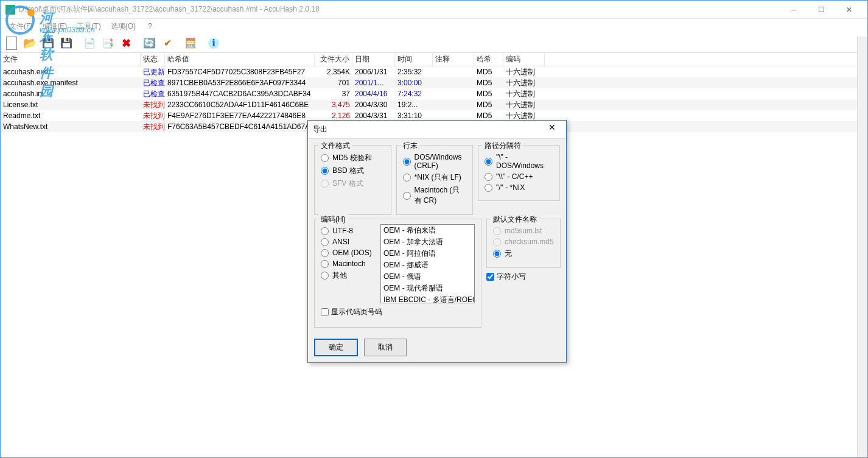  I want to click on app-icon, so click(10, 10).